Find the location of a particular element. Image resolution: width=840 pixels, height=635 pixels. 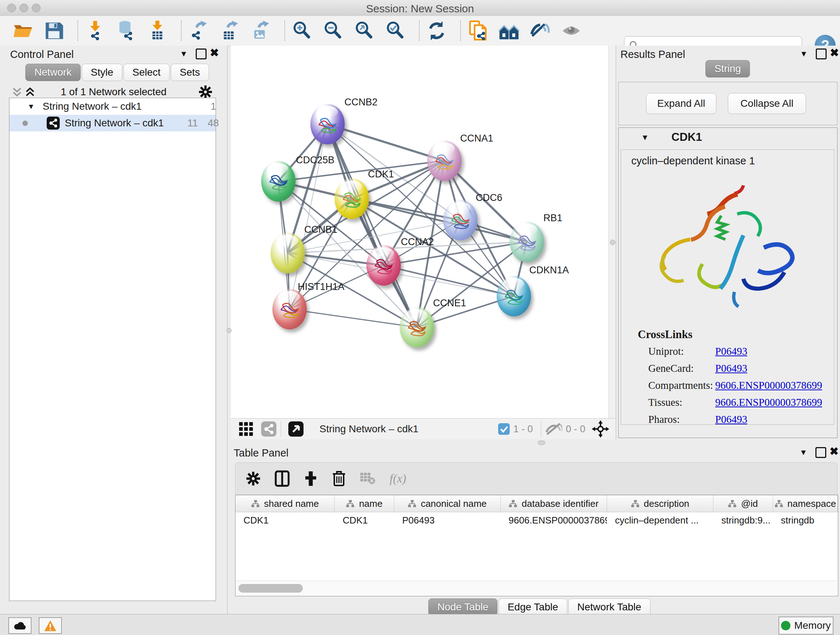

node-rb1 is located at coordinates (527, 242).